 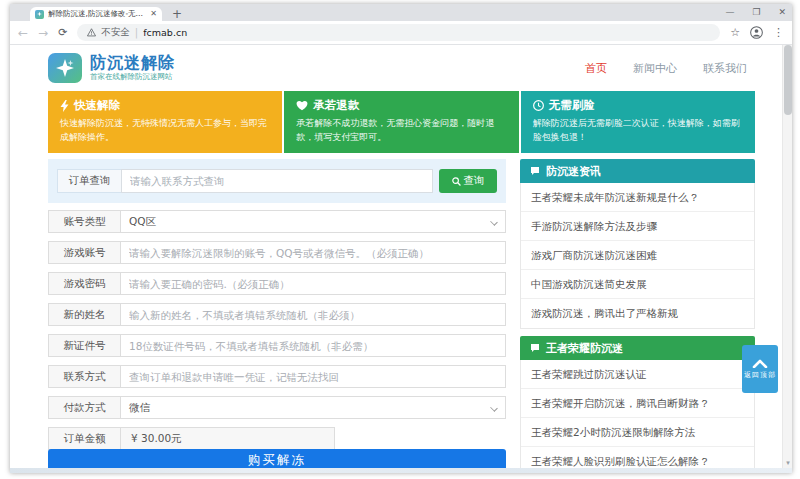 I want to click on menu-dots-icon: ⋮, so click(x=778, y=32).